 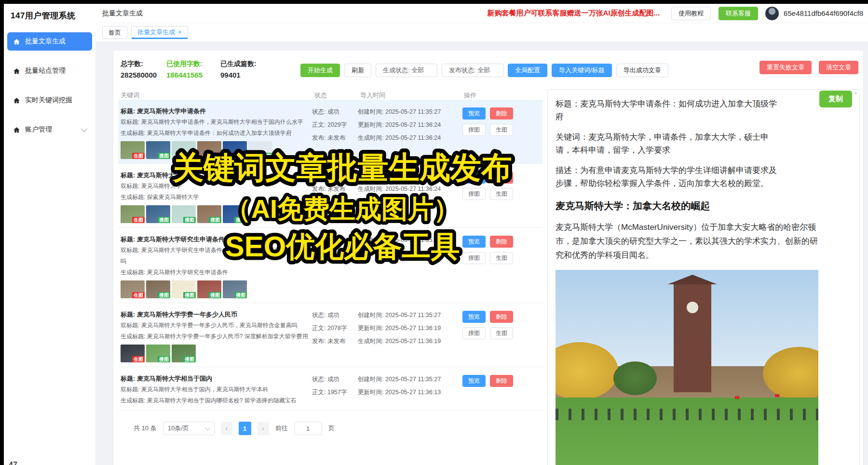 I want to click on import-keywords-button: 导入关键词/标题, so click(x=582, y=70).